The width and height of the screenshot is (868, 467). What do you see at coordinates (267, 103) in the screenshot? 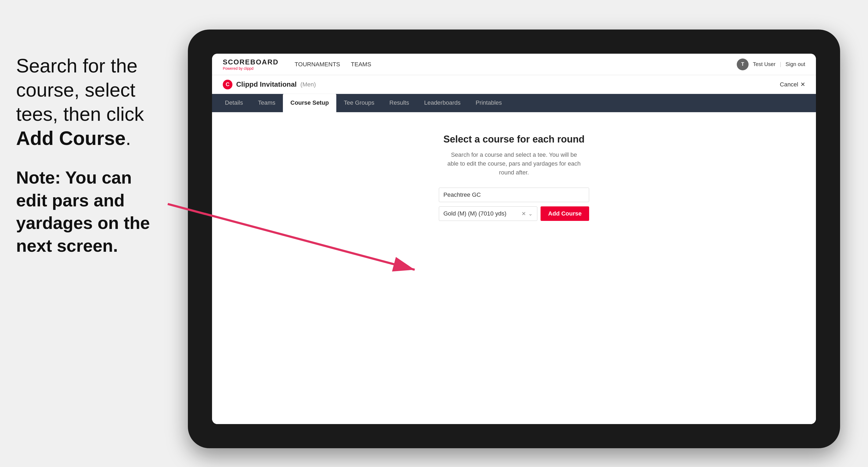
I see `tab-teams: Teams` at bounding box center [267, 103].